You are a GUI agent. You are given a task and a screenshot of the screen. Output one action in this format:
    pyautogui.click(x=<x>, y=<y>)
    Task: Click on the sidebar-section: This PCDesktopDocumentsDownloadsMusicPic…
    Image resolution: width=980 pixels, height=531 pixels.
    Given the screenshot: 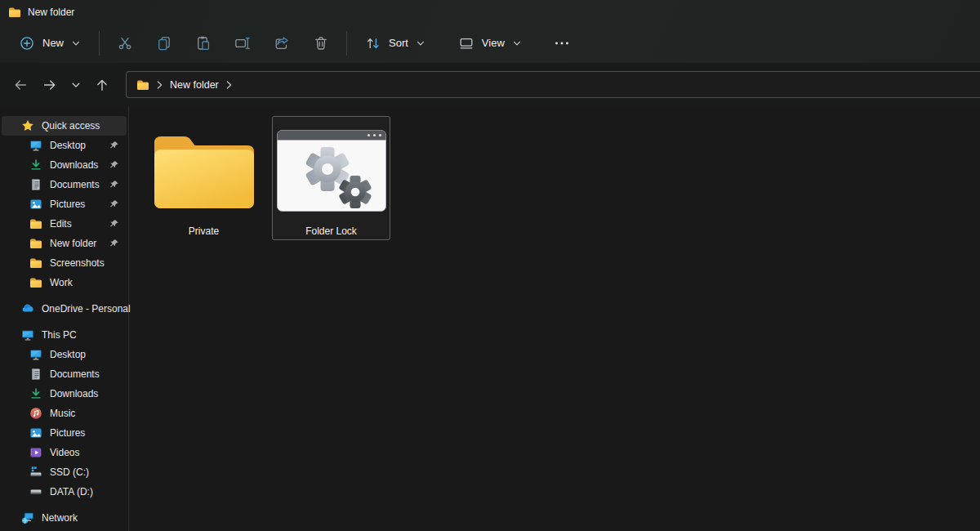 What is the action you would take?
    pyautogui.click(x=64, y=413)
    